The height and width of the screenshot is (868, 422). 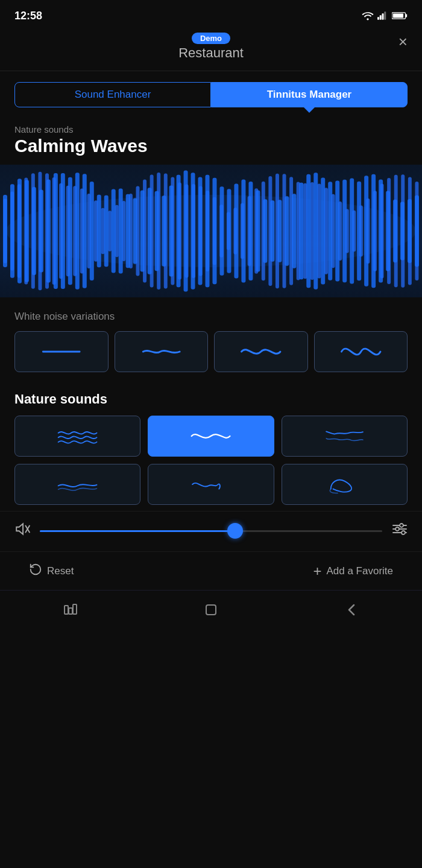 I want to click on reset-button: Reset, so click(x=51, y=571).